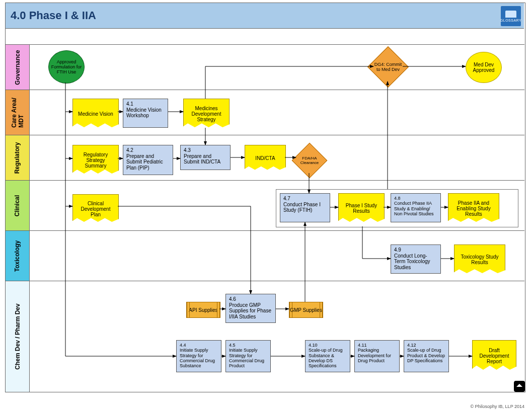 Image resolution: width=532 pixels, height=411 pixels. What do you see at coordinates (388, 67) in the screenshot?
I see `dg4-label: DG4: Commit to Med Dev` at bounding box center [388, 67].